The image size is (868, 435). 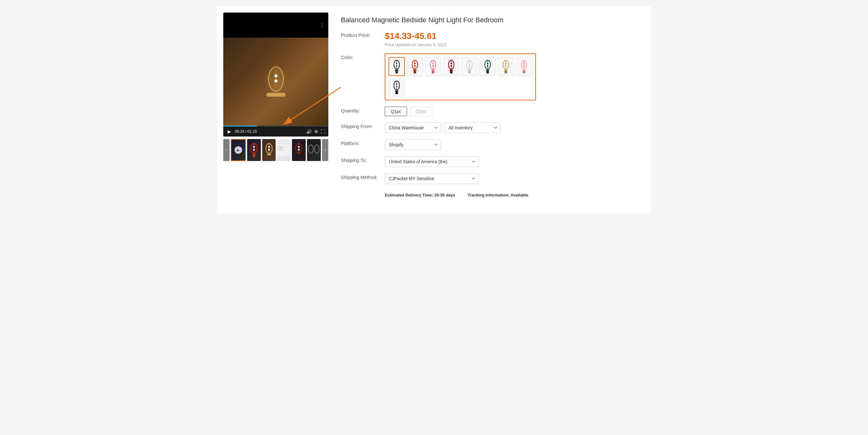 What do you see at coordinates (284, 150) in the screenshot?
I see `thumbnail-4: Product params` at bounding box center [284, 150].